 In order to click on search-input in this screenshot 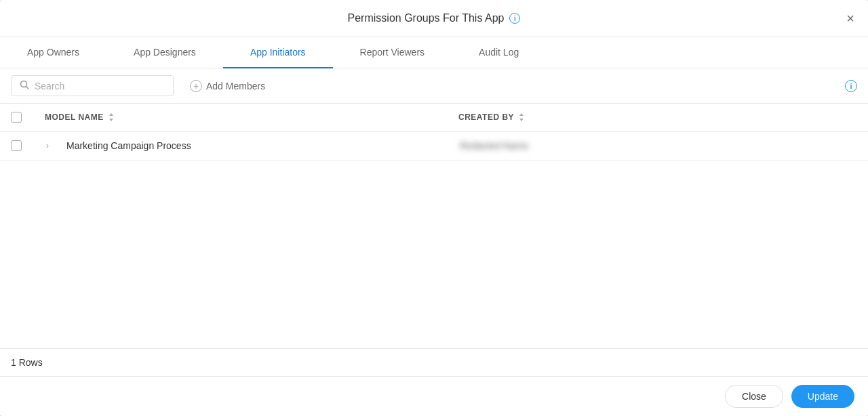, I will do `click(100, 86)`.